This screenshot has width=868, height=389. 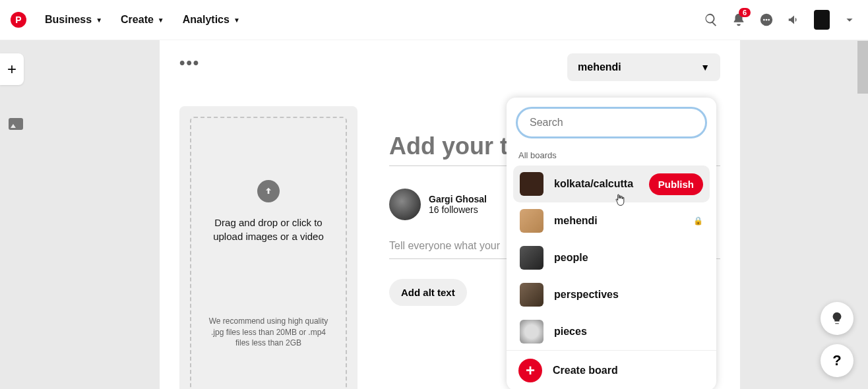 What do you see at coordinates (428, 293) in the screenshot?
I see `add-alt-text-button: Add alt text` at bounding box center [428, 293].